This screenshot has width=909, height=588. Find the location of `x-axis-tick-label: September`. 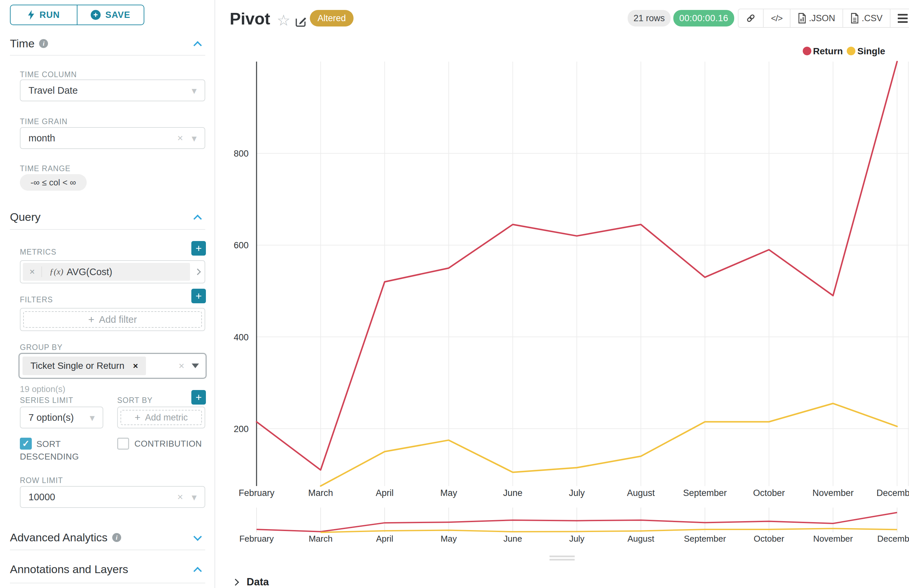

x-axis-tick-label: September is located at coordinates (705, 493).